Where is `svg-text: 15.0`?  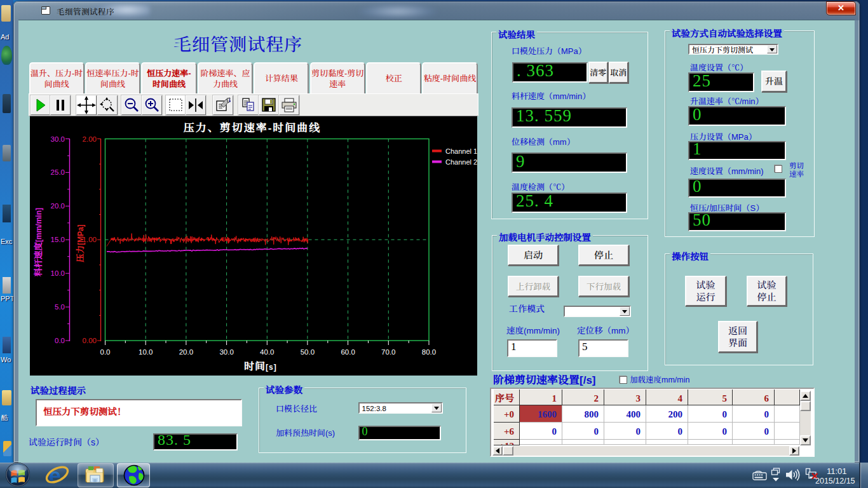 svg-text: 15.0 is located at coordinates (58, 240).